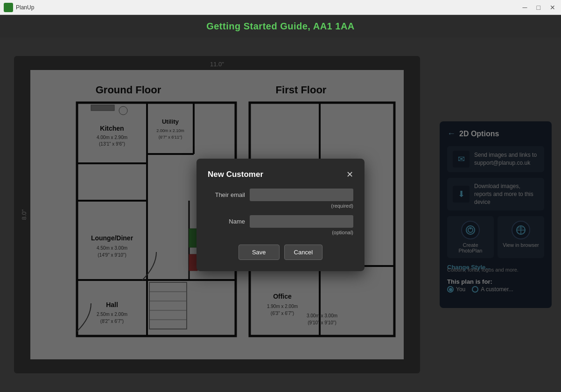  I want to click on titlebar-left: PlanUp, so click(19, 7).